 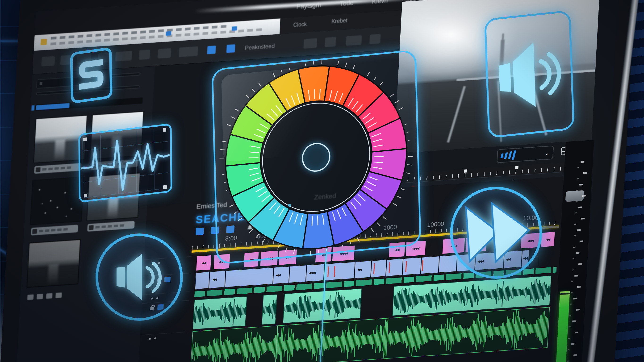 What do you see at coordinates (125, 164) in the screenshot?
I see `ekg-trace` at bounding box center [125, 164].